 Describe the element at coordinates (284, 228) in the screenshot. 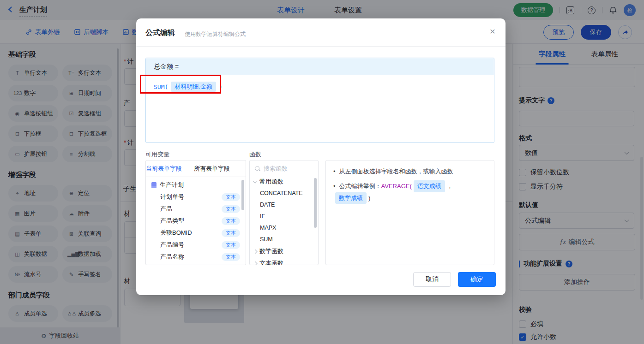

I see `function-item: MAPX` at that location.